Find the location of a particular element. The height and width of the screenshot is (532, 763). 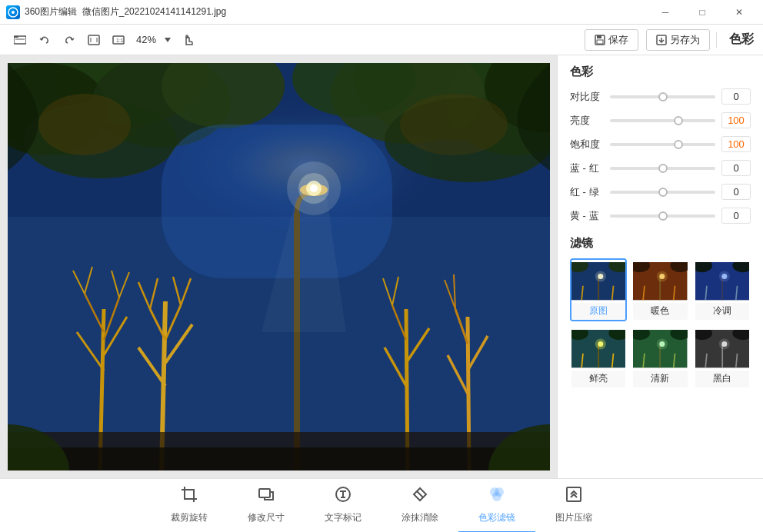

slider-value-0: 0 is located at coordinates (736, 97).